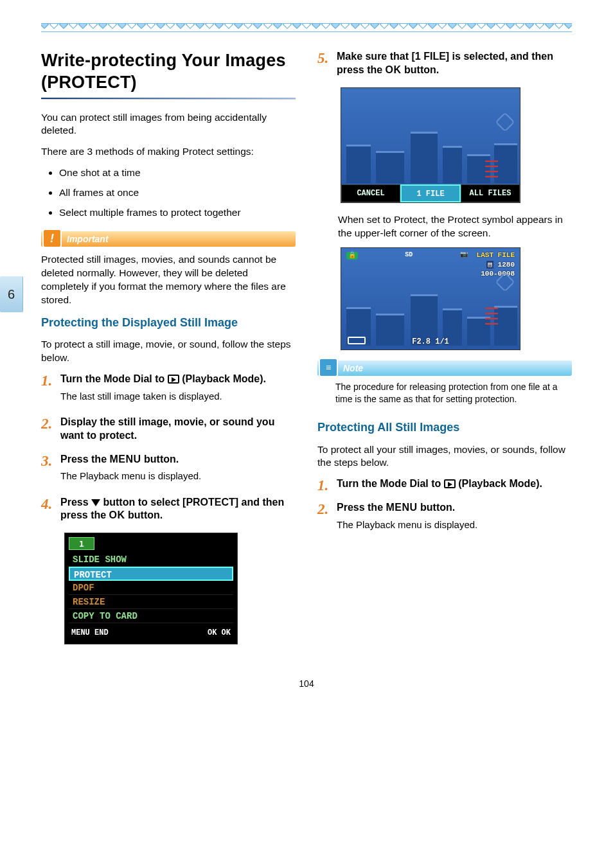 The height and width of the screenshot is (868, 613). Describe the element at coordinates (52, 238) in the screenshot. I see `important-icon: !` at that location.